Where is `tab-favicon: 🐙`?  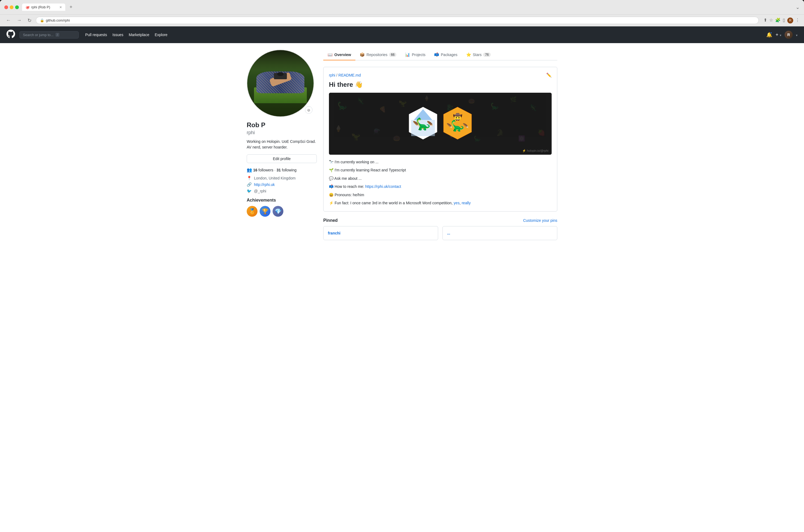
tab-favicon: 🐙 is located at coordinates (27, 7).